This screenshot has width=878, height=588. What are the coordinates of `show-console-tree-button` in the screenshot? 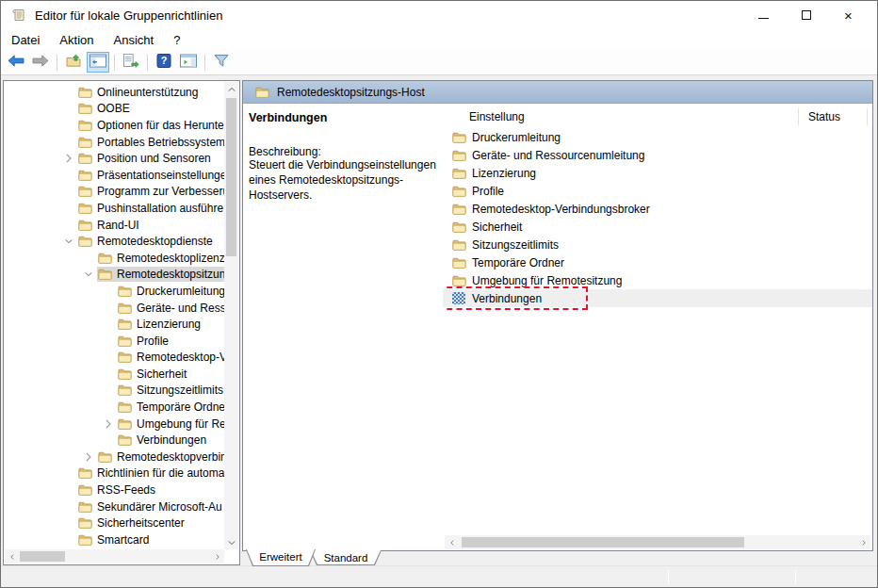 It's located at (98, 62).